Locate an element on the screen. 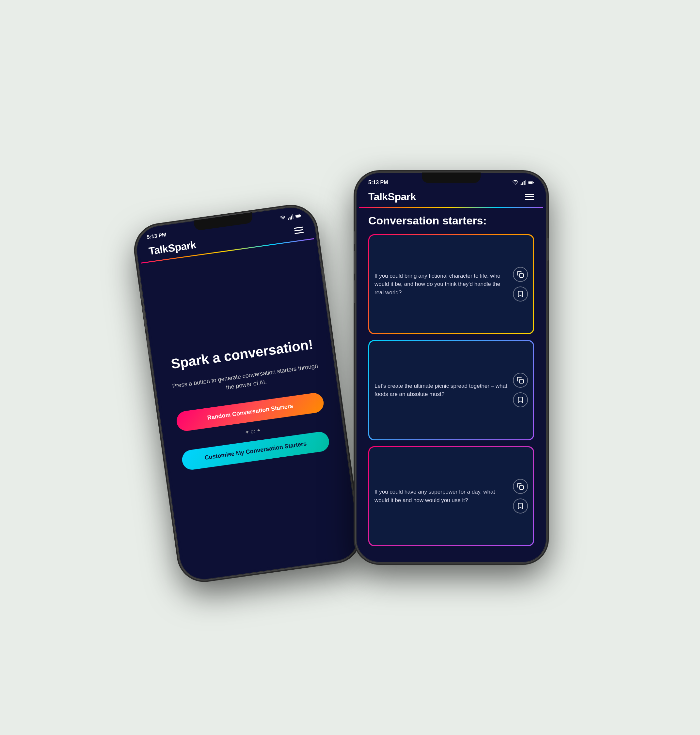 The width and height of the screenshot is (700, 735). side-button-vol-up is located at coordinates (145, 318).